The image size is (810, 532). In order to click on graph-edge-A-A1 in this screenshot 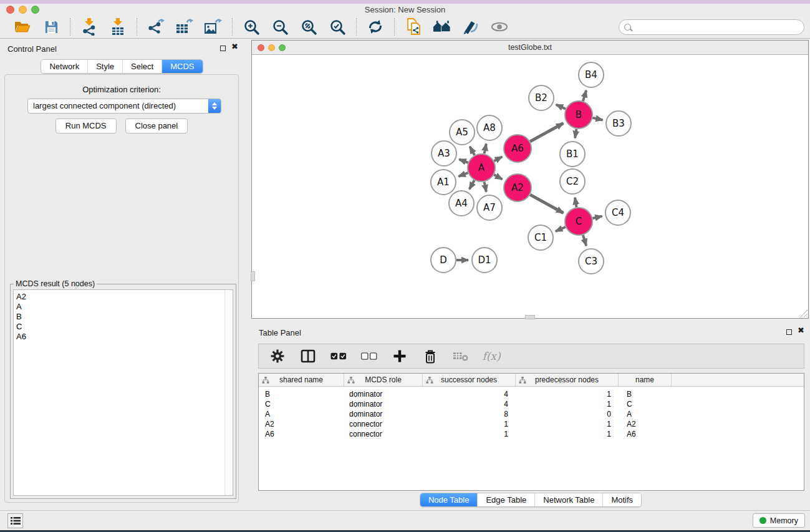, I will do `click(463, 175)`.